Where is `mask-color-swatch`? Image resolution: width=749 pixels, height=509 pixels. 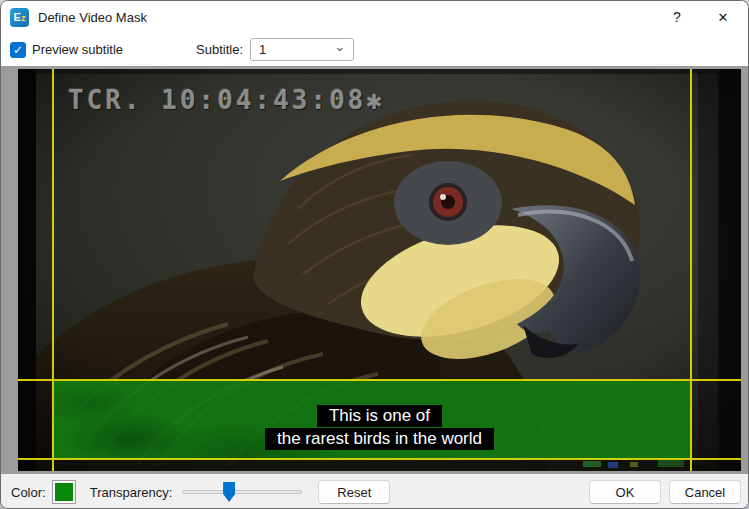 mask-color-swatch is located at coordinates (64, 492).